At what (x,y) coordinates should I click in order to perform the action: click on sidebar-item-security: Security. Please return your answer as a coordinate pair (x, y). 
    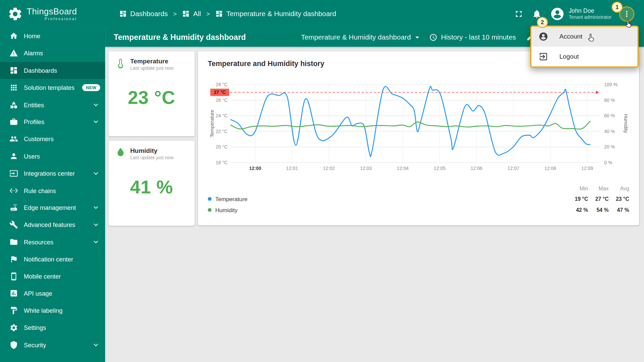
    Looking at the image, I should click on (52, 345).